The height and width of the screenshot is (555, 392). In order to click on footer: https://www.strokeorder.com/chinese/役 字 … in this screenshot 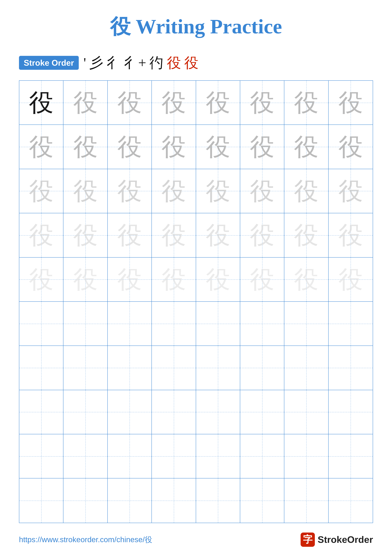, I will do `click(196, 535)`.